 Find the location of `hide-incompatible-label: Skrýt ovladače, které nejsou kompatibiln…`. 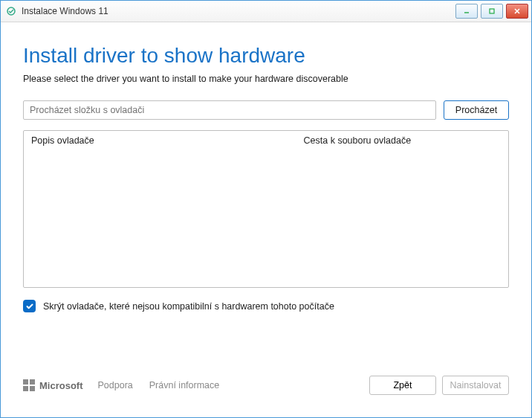

hide-incompatible-label: Skrýt ovladače, které nejsou kompatibiln… is located at coordinates (189, 306).